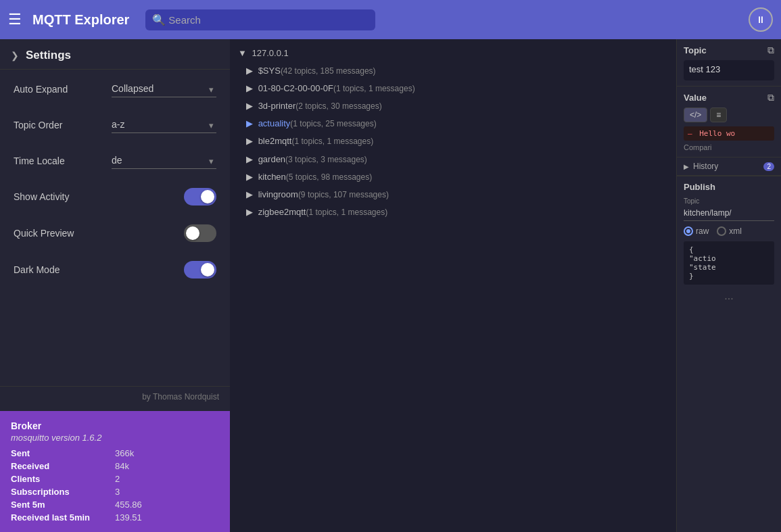 The image size is (781, 532). Describe the element at coordinates (269, 70) in the screenshot. I see `topic-name: $SYS` at that location.